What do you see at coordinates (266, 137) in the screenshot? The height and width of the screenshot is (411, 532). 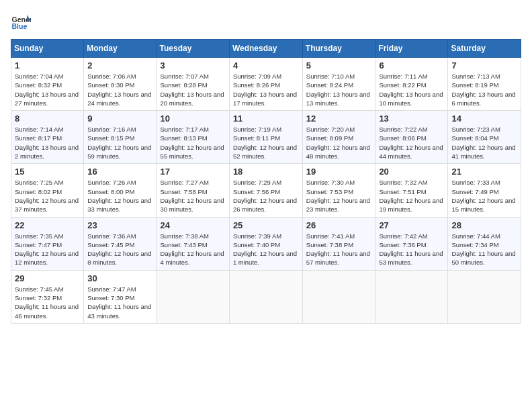 I see `calendar-week-row: 8 Sunrise: 7:14 AM Sunset: 8:17 PM Dayli…` at bounding box center [266, 137].